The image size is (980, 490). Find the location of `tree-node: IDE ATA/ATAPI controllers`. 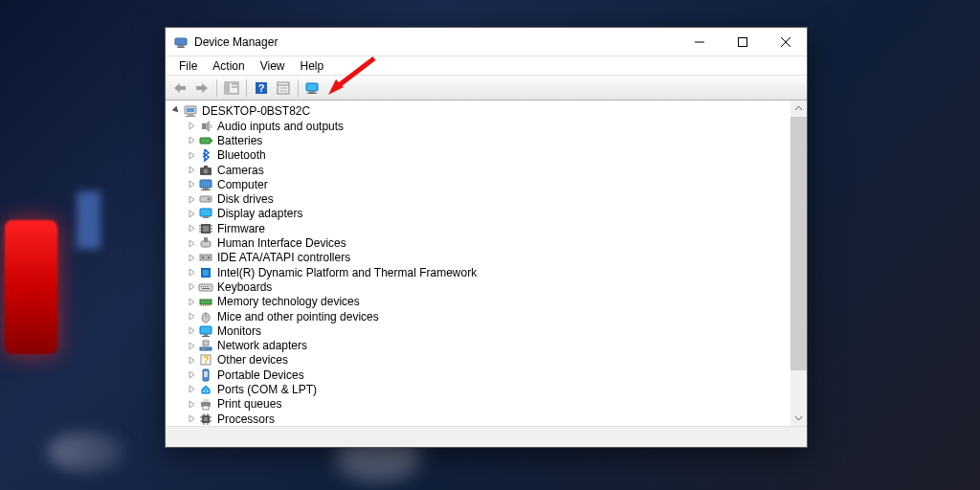

tree-node: IDE ATA/ATAPI controllers is located at coordinates (486, 258).